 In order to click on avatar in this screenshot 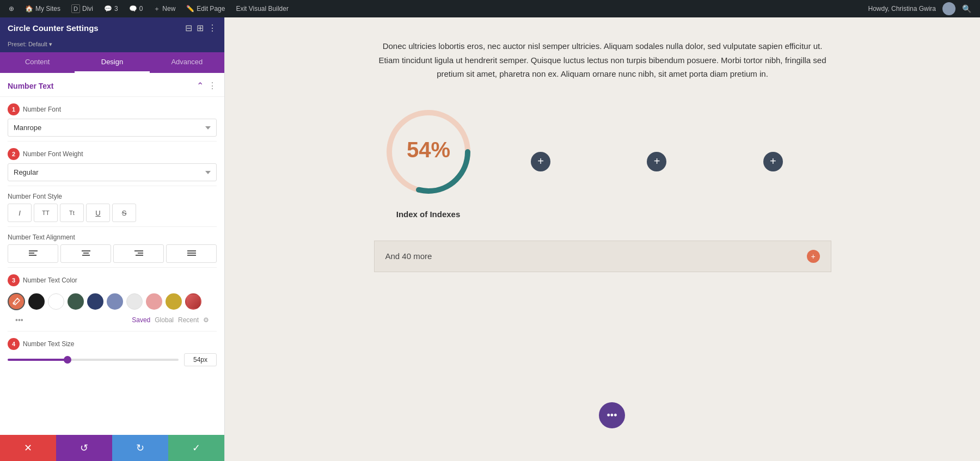, I will do `click(949, 9)`.